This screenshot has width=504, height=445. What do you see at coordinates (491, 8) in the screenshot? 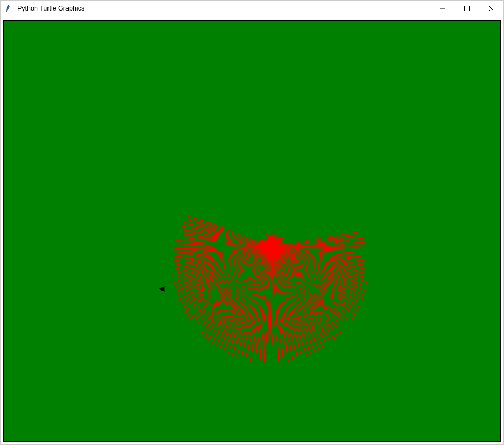
I see `close-button` at bounding box center [491, 8].